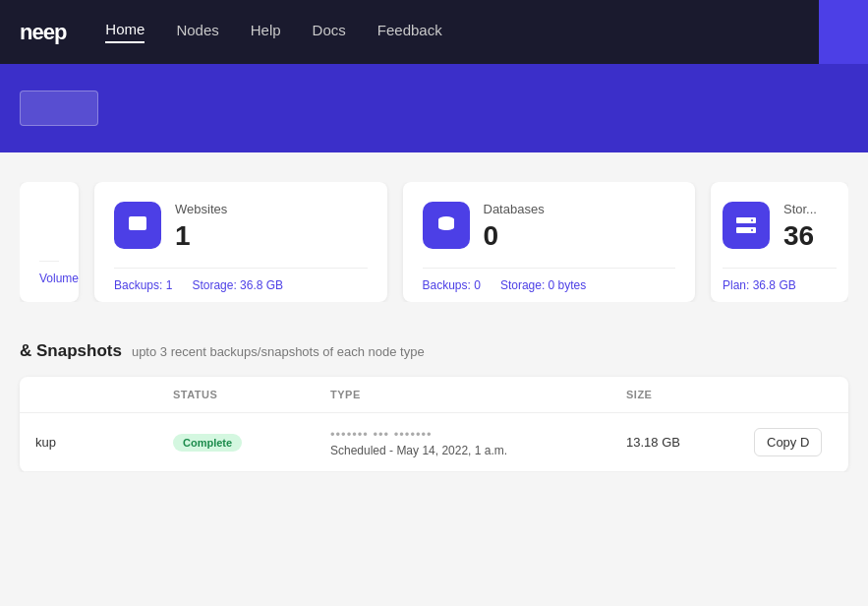 This screenshot has width=868, height=606. I want to click on copy-button: Copy D, so click(788, 443).